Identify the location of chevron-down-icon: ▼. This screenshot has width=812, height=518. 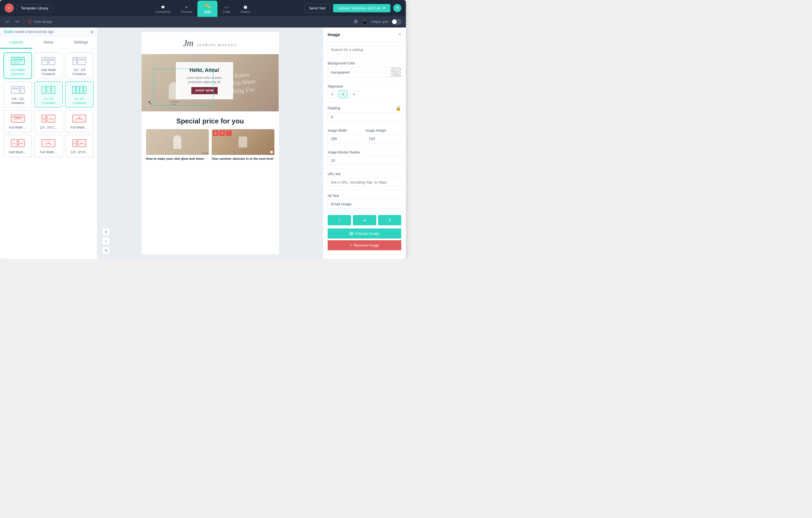
(384, 8).